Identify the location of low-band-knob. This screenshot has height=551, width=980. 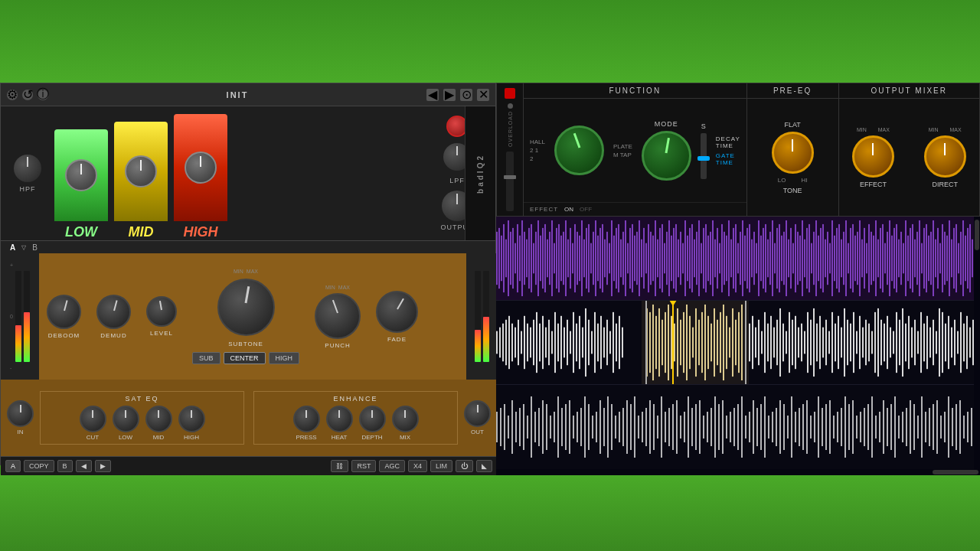
(81, 175).